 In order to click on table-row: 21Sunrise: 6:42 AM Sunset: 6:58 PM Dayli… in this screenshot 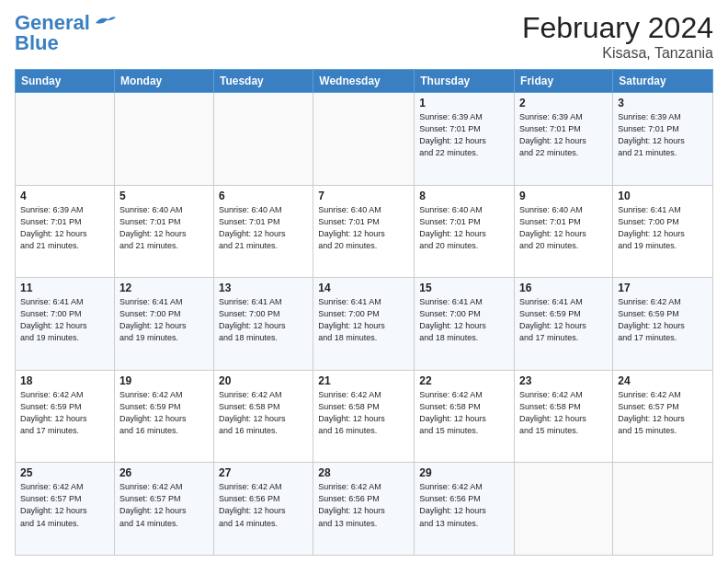, I will do `click(364, 416)`.